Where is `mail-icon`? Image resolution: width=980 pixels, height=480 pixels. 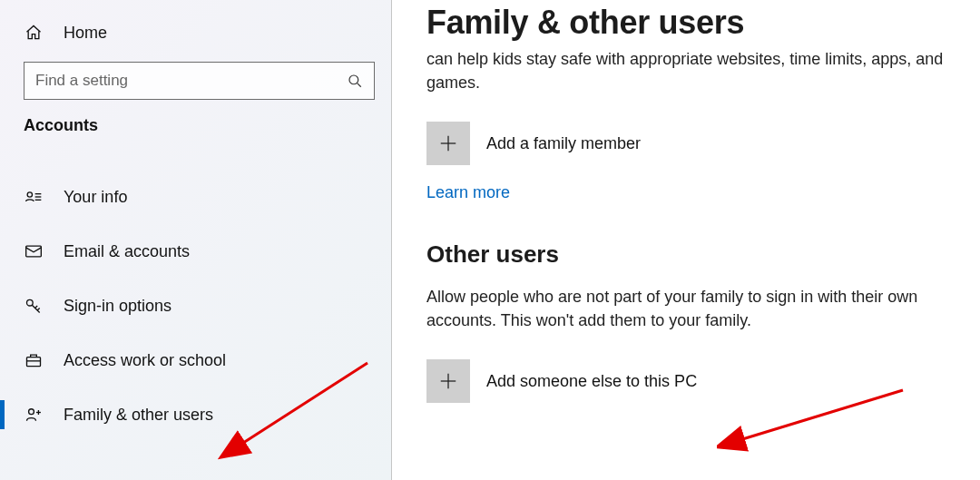
mail-icon is located at coordinates (34, 251).